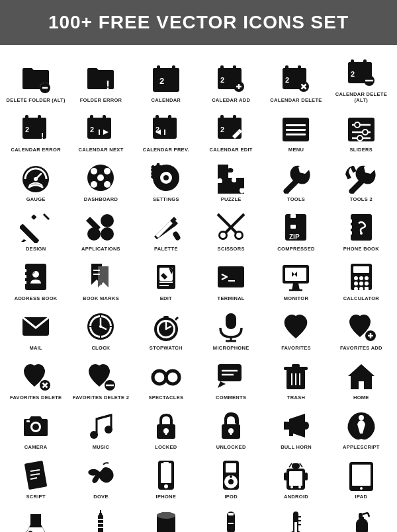  What do you see at coordinates (361, 73) in the screenshot?
I see `calendar-delete-alt-icon: 2` at bounding box center [361, 73].